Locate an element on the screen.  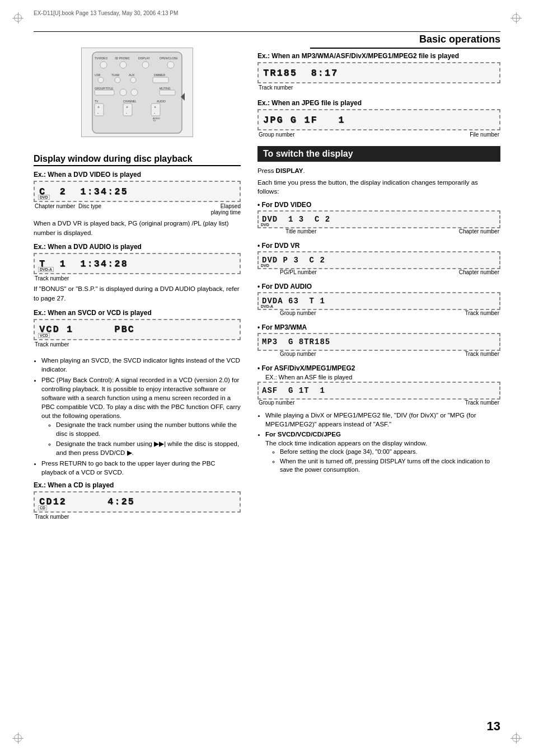
vcd-label: Ex.: When an SVCD or VCD is played is located at coordinates (137, 313).